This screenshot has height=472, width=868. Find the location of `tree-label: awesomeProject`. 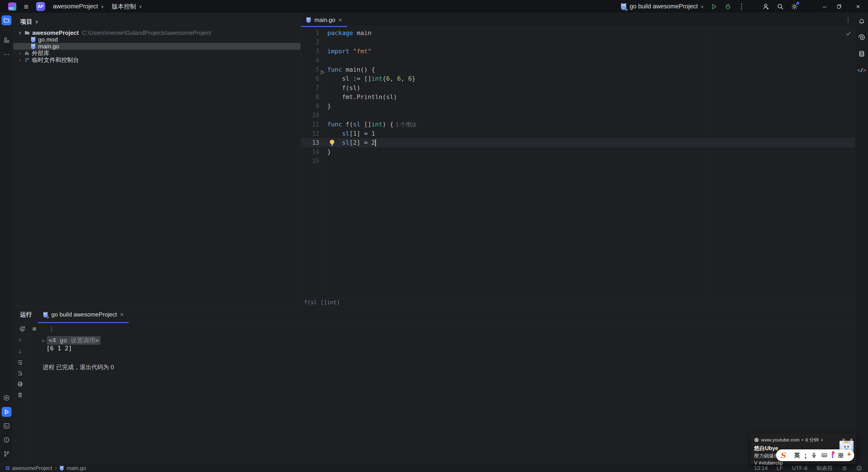

tree-label: awesomeProject is located at coordinates (55, 33).